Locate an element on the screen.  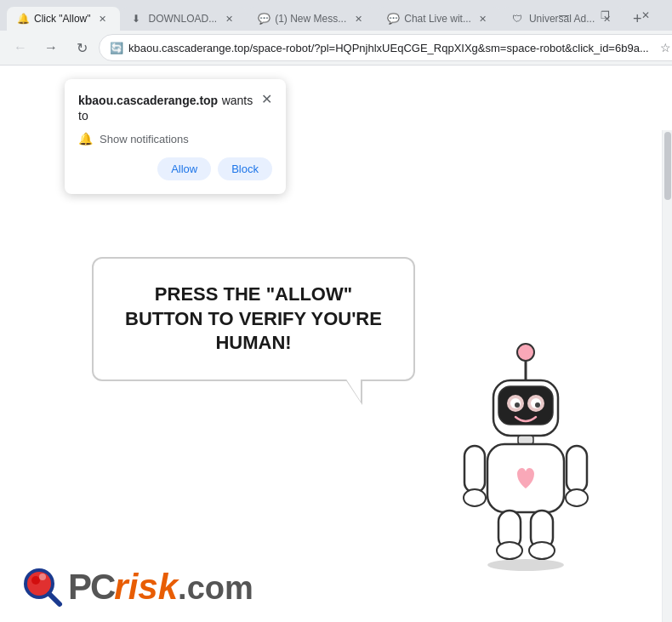
back-button: ← is located at coordinates (20, 48).